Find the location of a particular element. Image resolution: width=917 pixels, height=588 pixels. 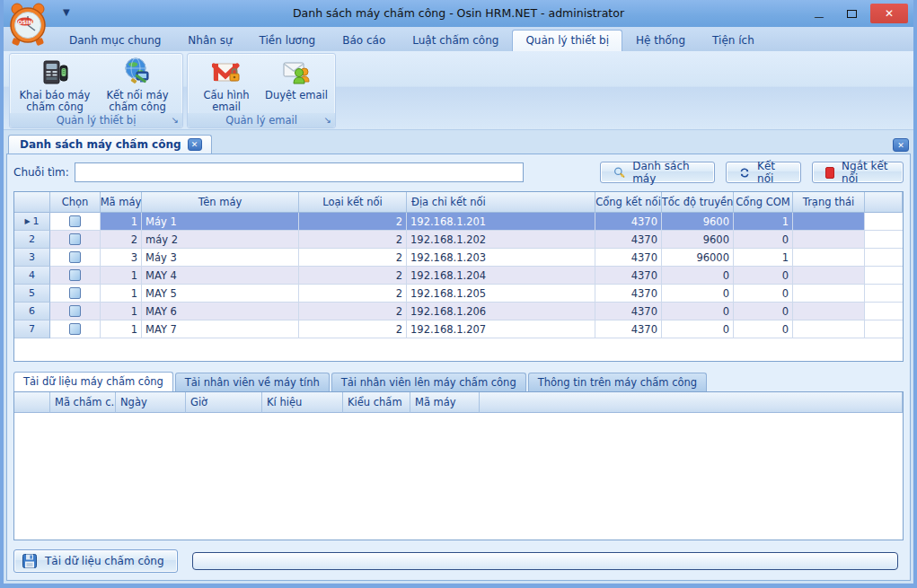

document-tab-danh-sach-may-cham-cong: Danh sách máy chấm công is located at coordinates (110, 144).